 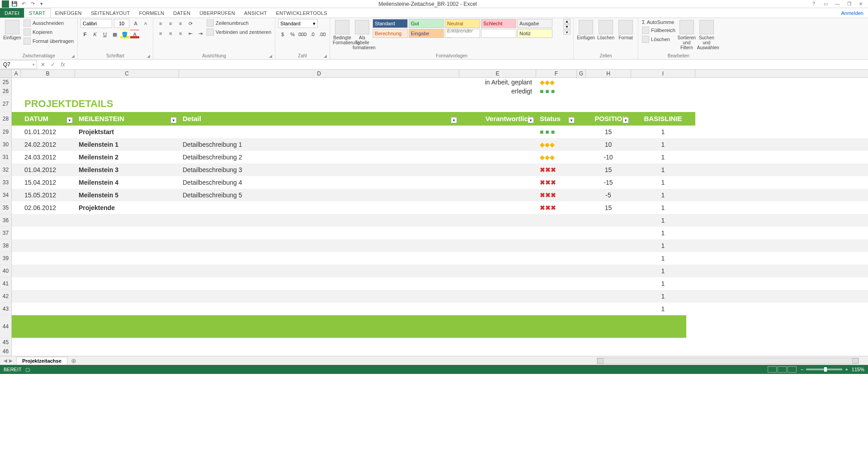 What do you see at coordinates (95, 34) in the screenshot?
I see `italic-button: K` at bounding box center [95, 34].